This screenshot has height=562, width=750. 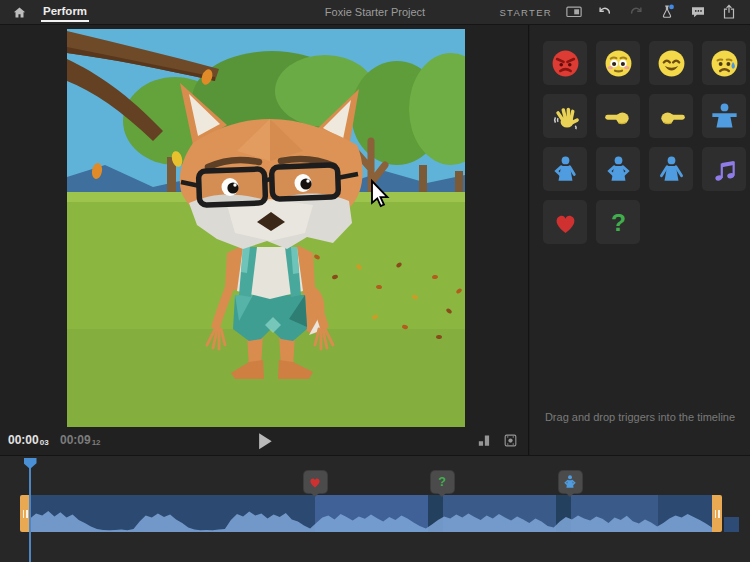 I want to click on transport-bar: 00:0003 00:0912, so click(x=264, y=441).